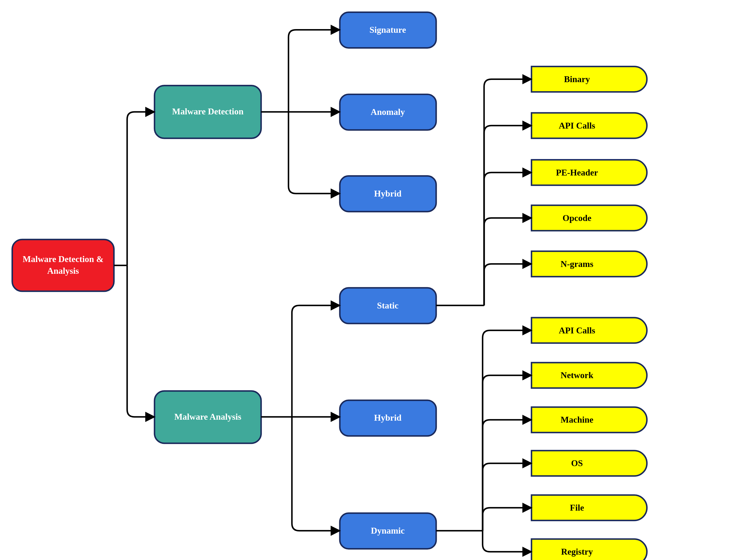 This screenshot has height=560, width=753. I want to click on pe-label: PE-Header, so click(577, 173).